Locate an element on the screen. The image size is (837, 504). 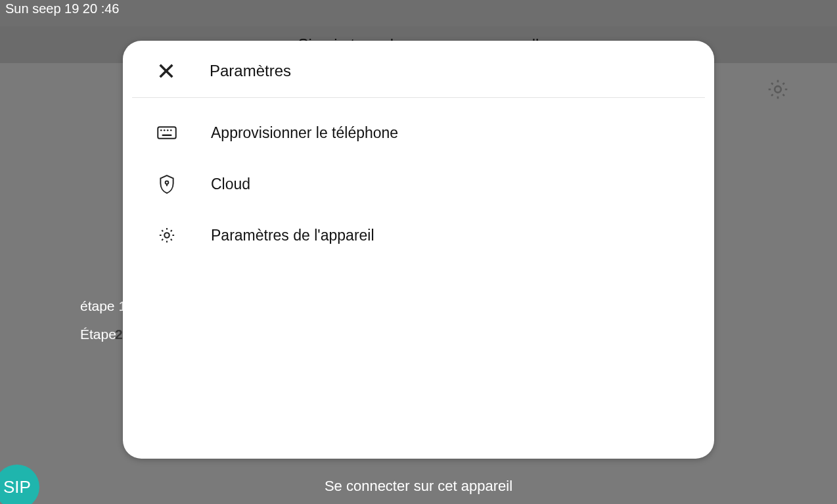
step-1: étape 1 is located at coordinates (103, 306).